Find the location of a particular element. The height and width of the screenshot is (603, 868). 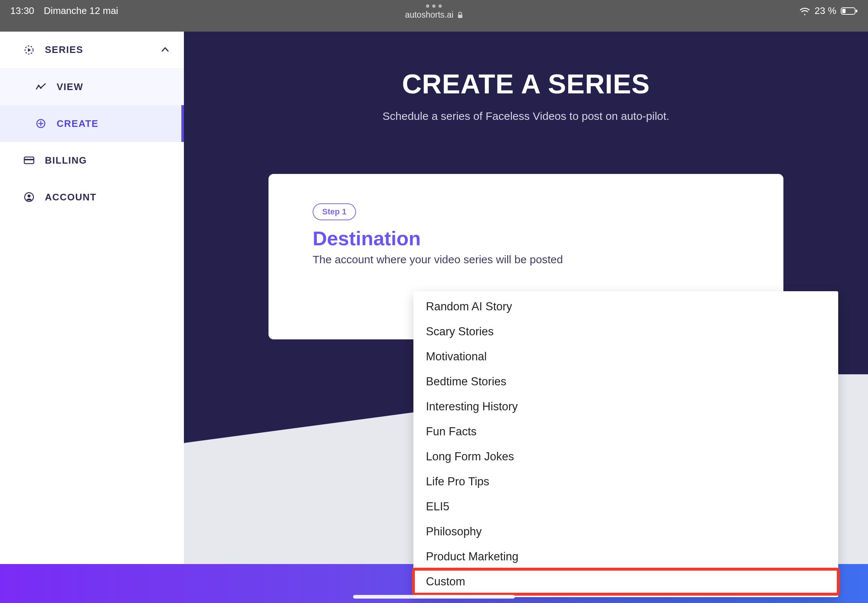

sidebar-create-label: CREATE is located at coordinates (78, 124).